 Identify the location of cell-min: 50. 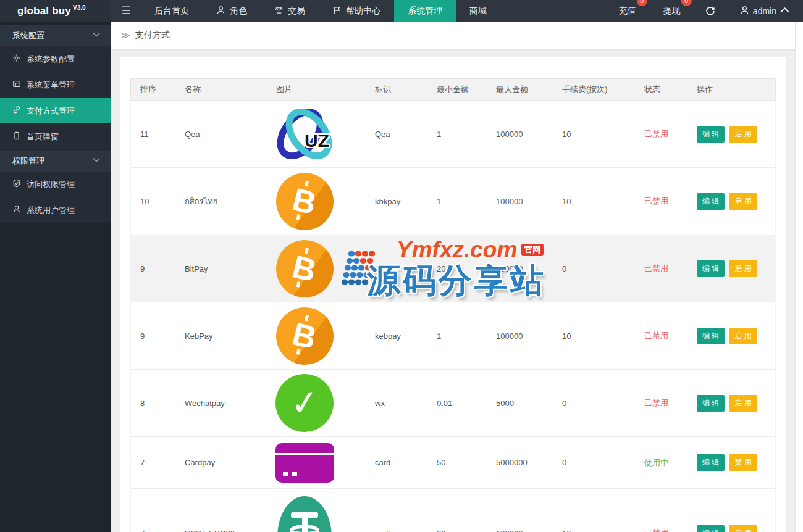
(457, 463).